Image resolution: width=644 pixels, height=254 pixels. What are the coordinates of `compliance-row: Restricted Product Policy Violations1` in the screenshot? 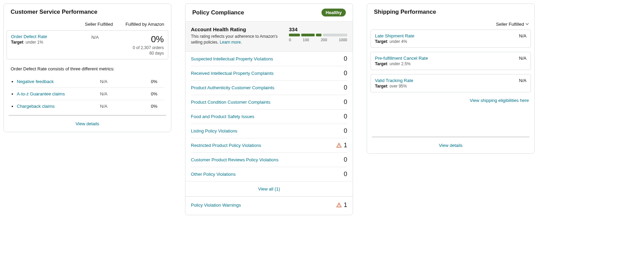 It's located at (269, 146).